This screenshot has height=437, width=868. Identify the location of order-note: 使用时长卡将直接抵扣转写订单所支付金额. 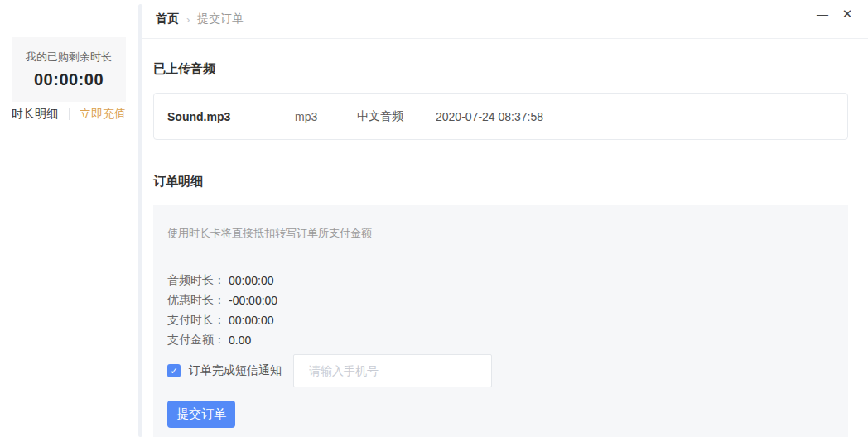
(500, 233).